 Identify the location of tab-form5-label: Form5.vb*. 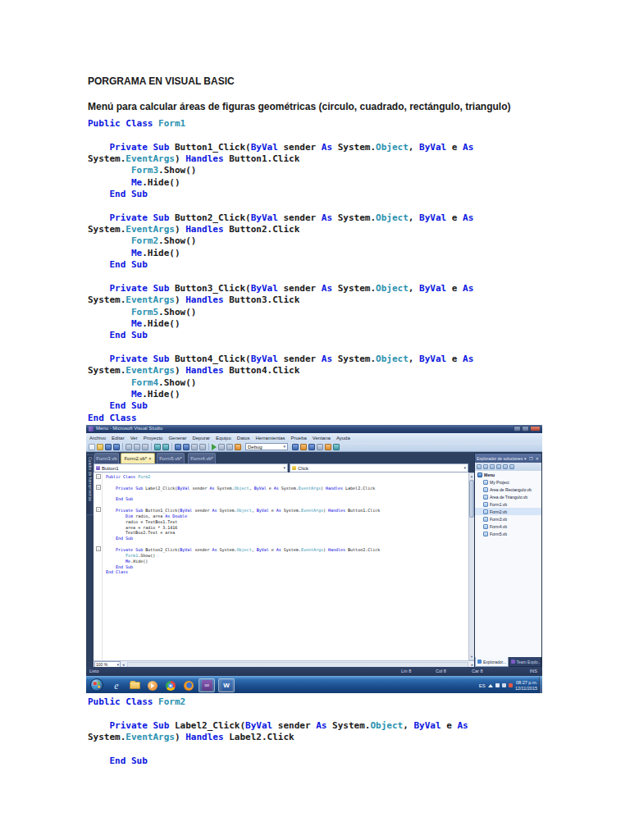
(171, 459).